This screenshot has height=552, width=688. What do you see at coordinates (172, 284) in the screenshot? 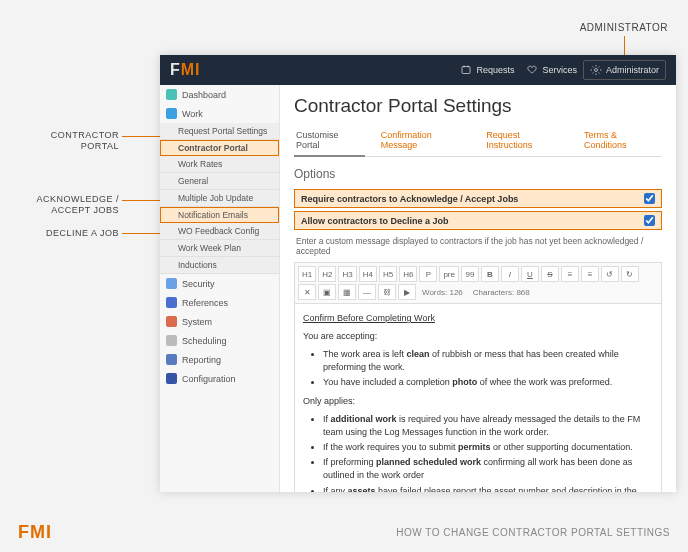
I see `shield-icon` at bounding box center [172, 284].